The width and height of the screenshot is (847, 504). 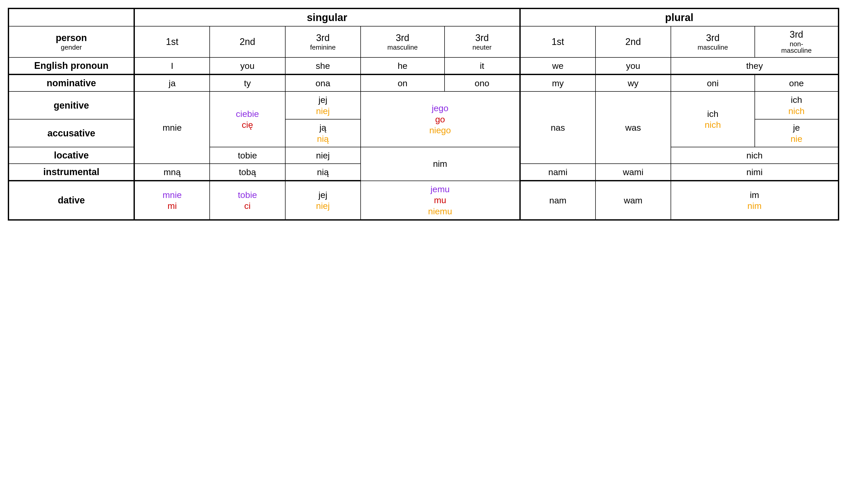 What do you see at coordinates (633, 42) in the screenshot?
I see `col-pl-2nd: 2nd` at bounding box center [633, 42].